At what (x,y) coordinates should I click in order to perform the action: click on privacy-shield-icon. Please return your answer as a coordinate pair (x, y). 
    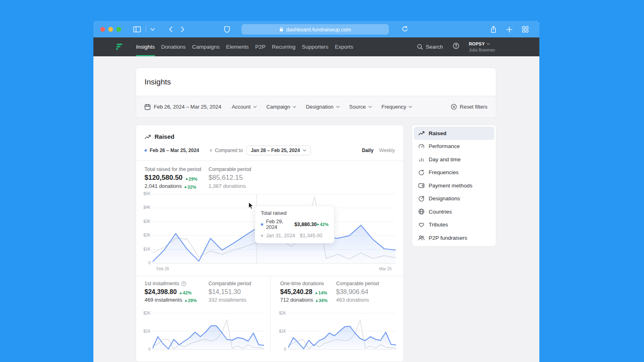
    Looking at the image, I should click on (227, 29).